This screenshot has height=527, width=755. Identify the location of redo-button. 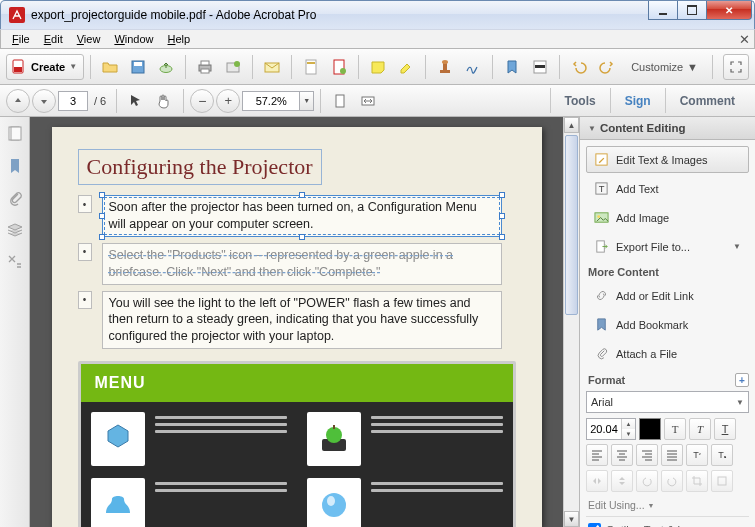
(607, 67).